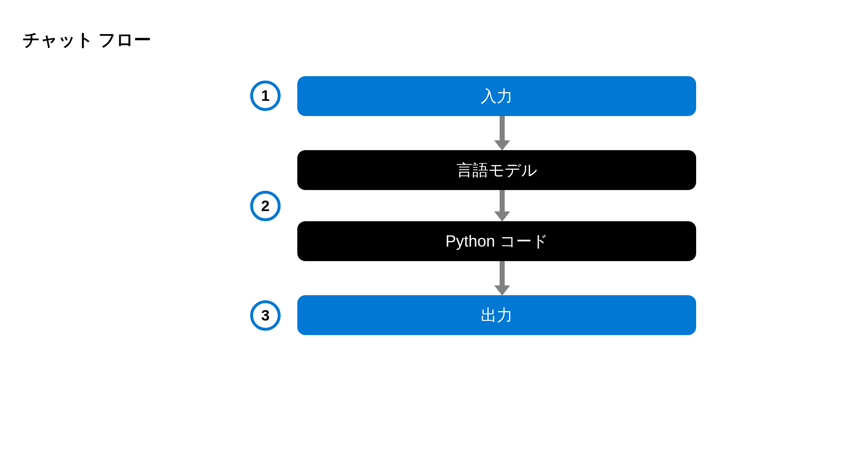 Image resolution: width=868 pixels, height=470 pixels. Describe the element at coordinates (497, 315) in the screenshot. I see `node-output: 出力` at that location.